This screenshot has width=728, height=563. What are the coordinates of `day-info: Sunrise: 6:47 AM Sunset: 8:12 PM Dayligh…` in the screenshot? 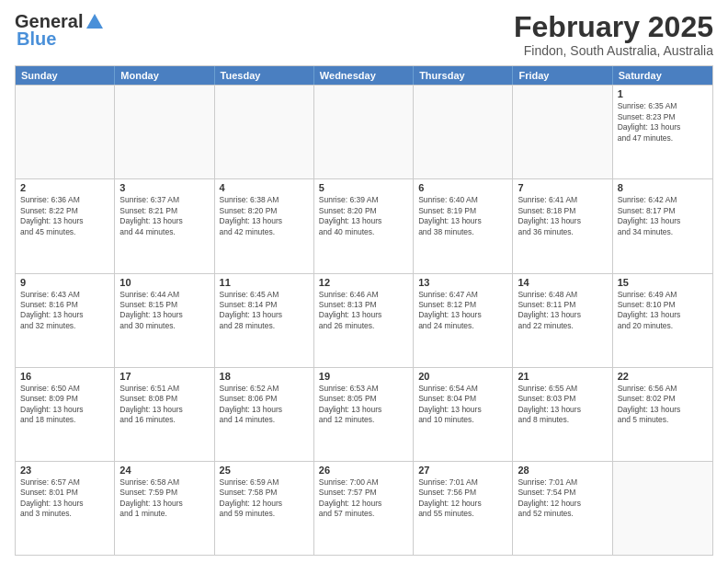 It's located at (463, 311).